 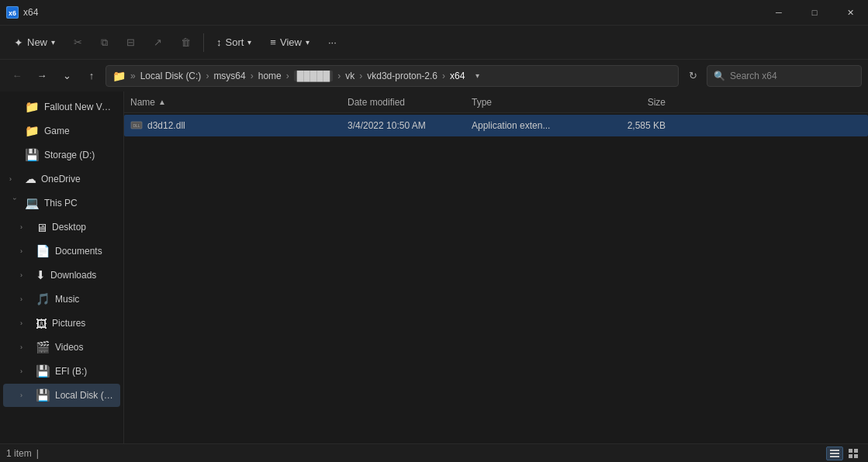 I want to click on sidebar-label-storage-d: Storage (D:), so click(x=70, y=155).